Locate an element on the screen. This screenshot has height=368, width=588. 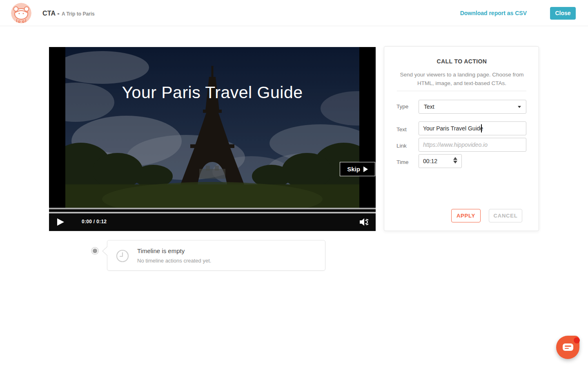
panel-description-line2: HTML, image, and text-based CTAs. is located at coordinates (462, 83).